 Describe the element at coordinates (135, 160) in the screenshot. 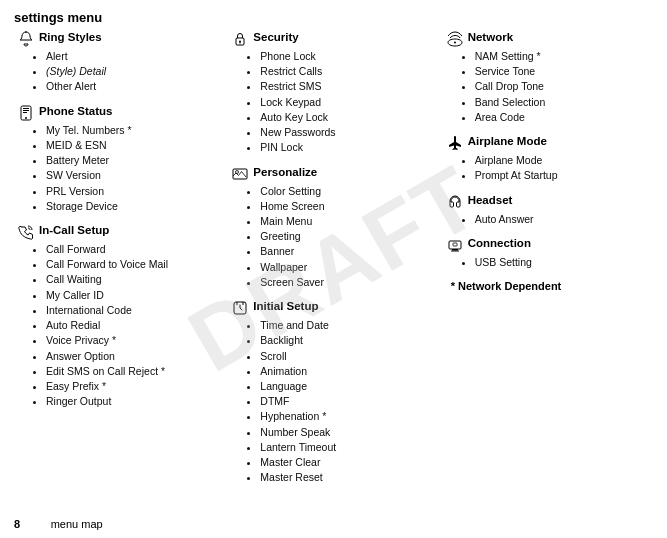

I see `list-item: Battery Meter` at that location.